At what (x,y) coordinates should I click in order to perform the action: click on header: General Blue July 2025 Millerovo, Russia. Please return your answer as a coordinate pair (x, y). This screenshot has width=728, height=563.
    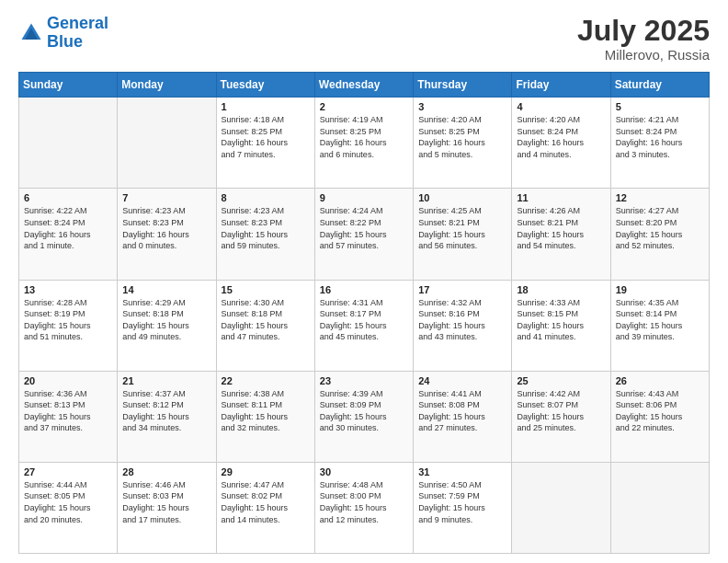
    Looking at the image, I should click on (364, 39).